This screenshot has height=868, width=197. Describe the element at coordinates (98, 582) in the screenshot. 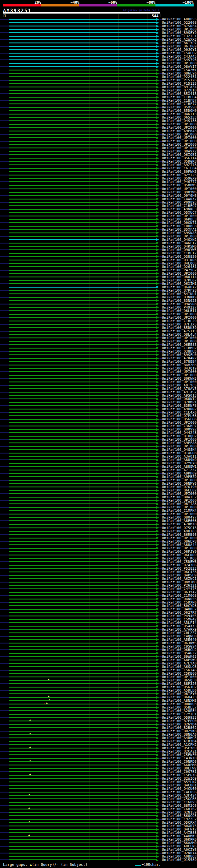

I see `alignment-row: UniRef100_Q8MTM3` at that location.